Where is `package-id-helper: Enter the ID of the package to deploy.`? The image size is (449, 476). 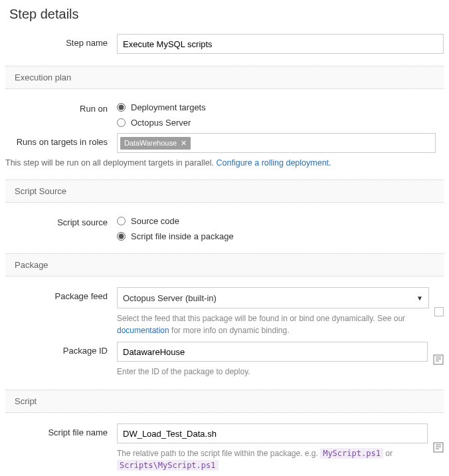
package-id-helper: Enter the ID of the package to deploy. is located at coordinates (272, 372).